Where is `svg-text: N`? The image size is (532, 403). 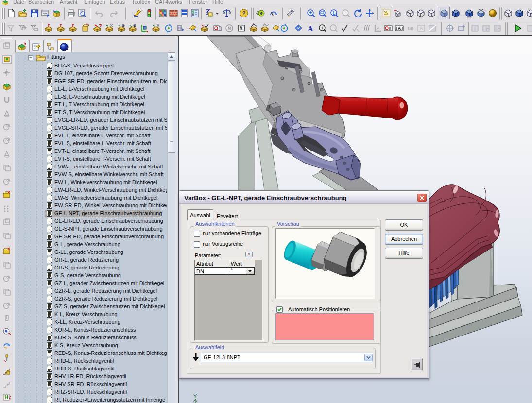 svg-text: N is located at coordinates (229, 28).